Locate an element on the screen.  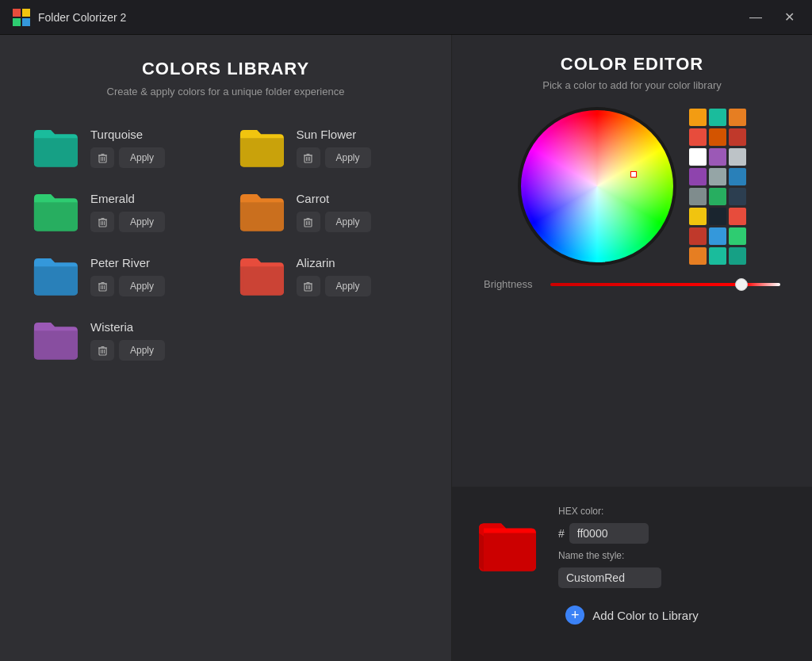
color-wheel-container is located at coordinates (597, 186).